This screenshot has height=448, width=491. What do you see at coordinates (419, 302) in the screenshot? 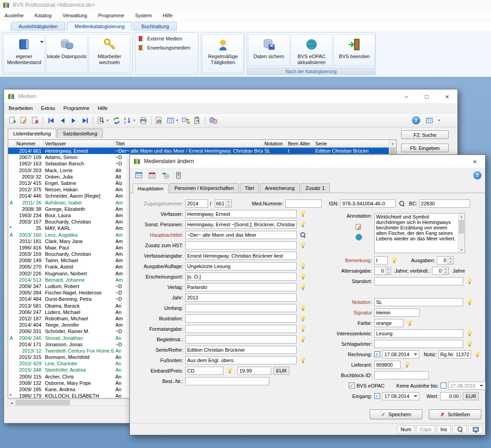
I see `notation-input` at bounding box center [419, 302].